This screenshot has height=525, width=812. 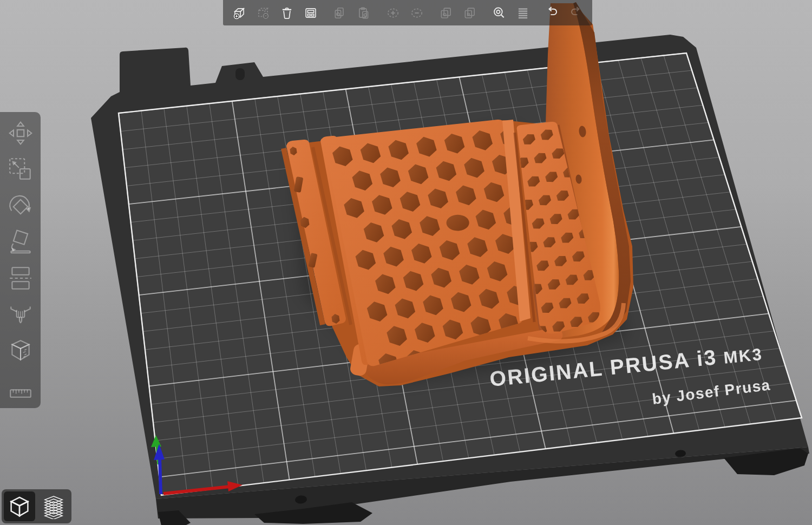 What do you see at coordinates (21, 314) in the screenshot?
I see `paint-on-supports-icon` at bounding box center [21, 314].